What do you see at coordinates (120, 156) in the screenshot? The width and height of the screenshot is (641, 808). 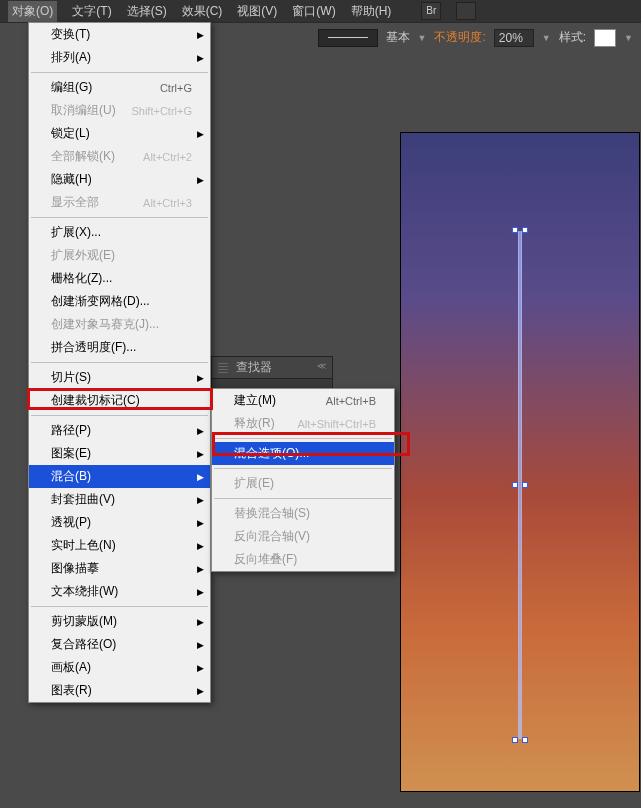 I see `menu-item: 全部解锁(K)Alt+Ctrl+2` at bounding box center [120, 156].